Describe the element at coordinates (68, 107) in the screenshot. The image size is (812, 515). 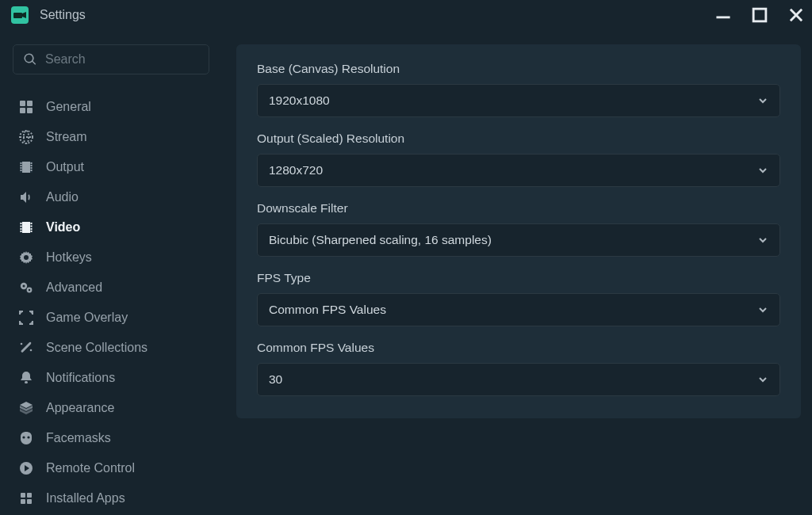
I see `sidebar-item-label: General` at that location.